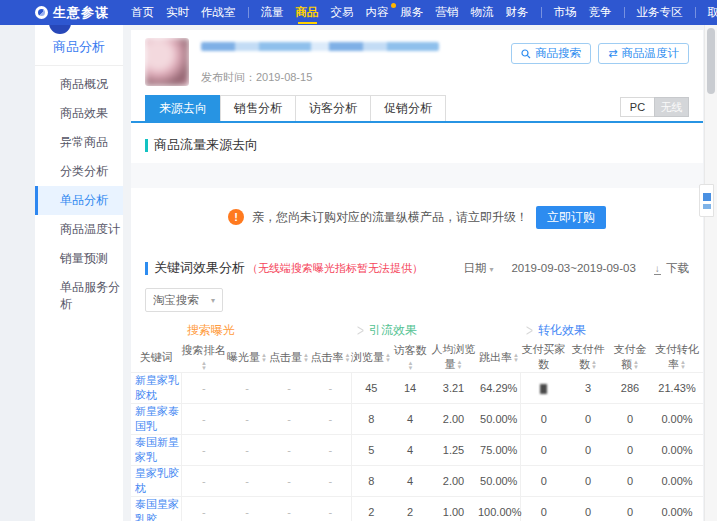 The height and width of the screenshot is (521, 717). I want to click on keyword-link: 皇家乳胶枕, so click(156, 482).